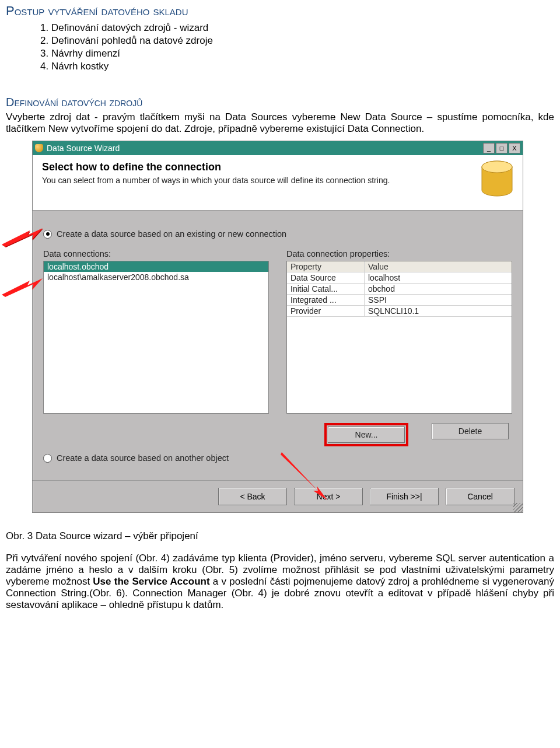 This screenshot has width=560, height=748. Describe the element at coordinates (172, 234) in the screenshot. I see `radio-label: Create a data source based on an existin…` at that location.